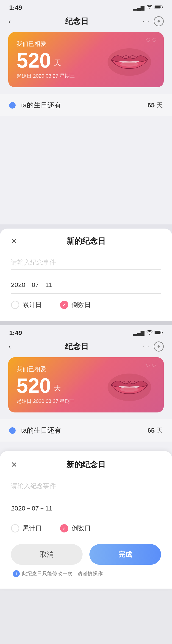 This screenshot has width=172, height=644. Describe the element at coordinates (16, 333) in the screenshot. I see `status-time-2: 1:49` at that location.